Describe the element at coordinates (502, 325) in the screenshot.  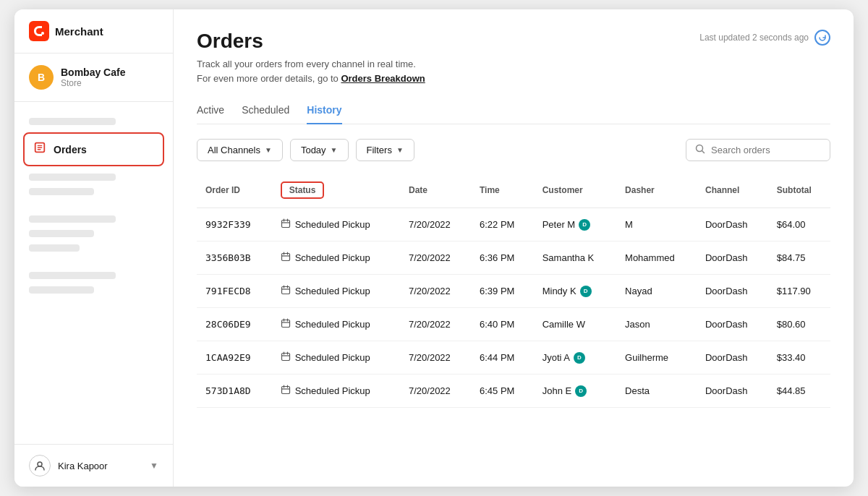
I see `cell-time: 6:40 PM` at that location.